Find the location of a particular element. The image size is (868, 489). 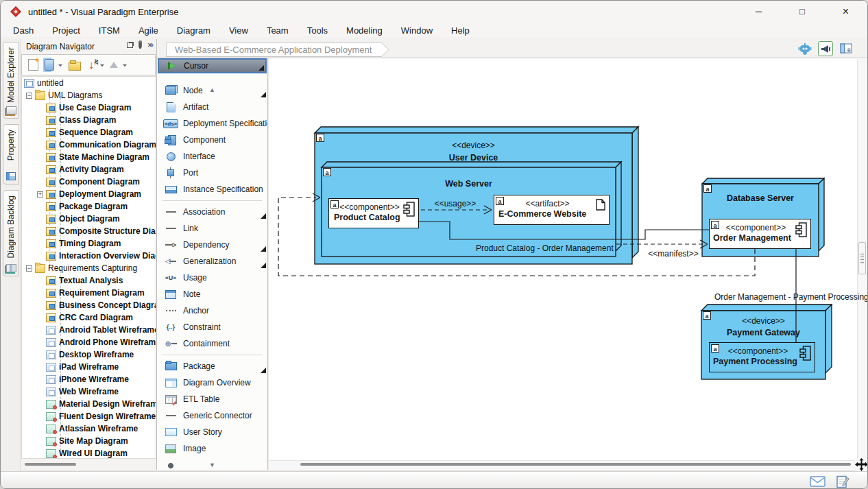

palette-item: Package is located at coordinates (213, 366).